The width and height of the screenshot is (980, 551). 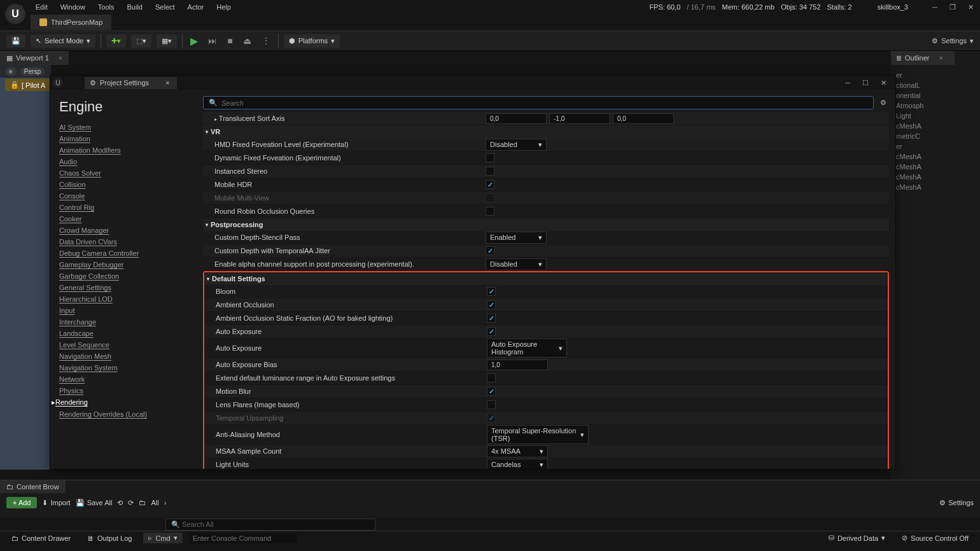 What do you see at coordinates (923, 58) in the screenshot?
I see `outliner-tab: ≣ Outliner ×` at bounding box center [923, 58].